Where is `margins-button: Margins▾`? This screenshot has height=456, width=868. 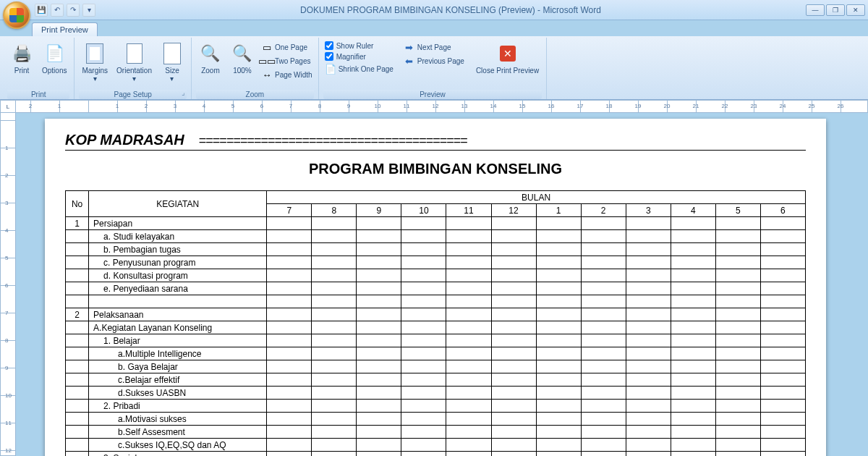 margins-button: Margins▾ is located at coordinates (95, 62).